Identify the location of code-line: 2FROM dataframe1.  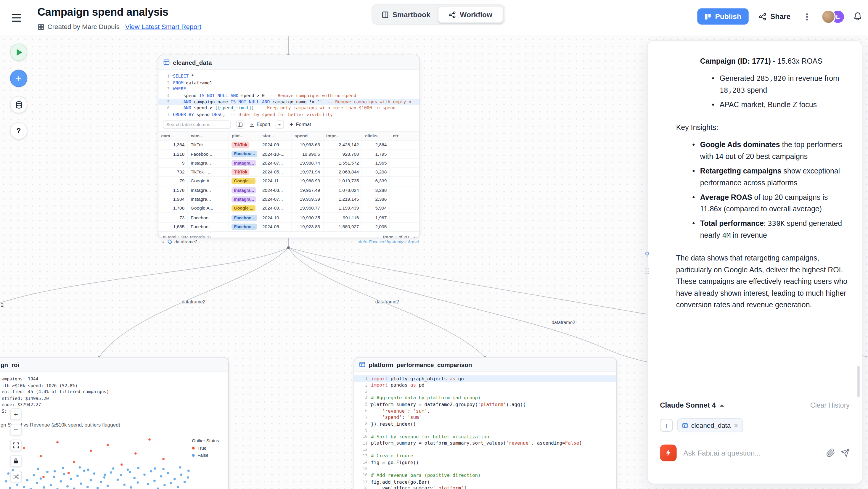
(289, 83).